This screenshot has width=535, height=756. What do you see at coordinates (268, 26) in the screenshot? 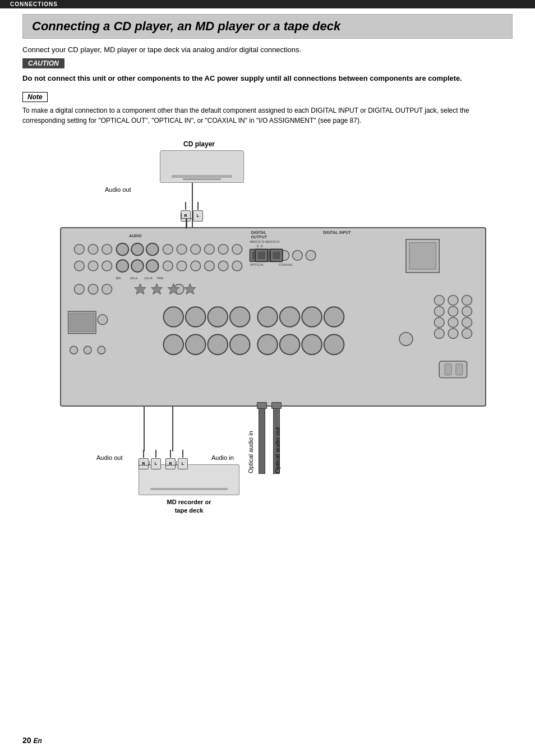
I see `page-title: Connecting a CD player, an MD player or …` at bounding box center [268, 26].